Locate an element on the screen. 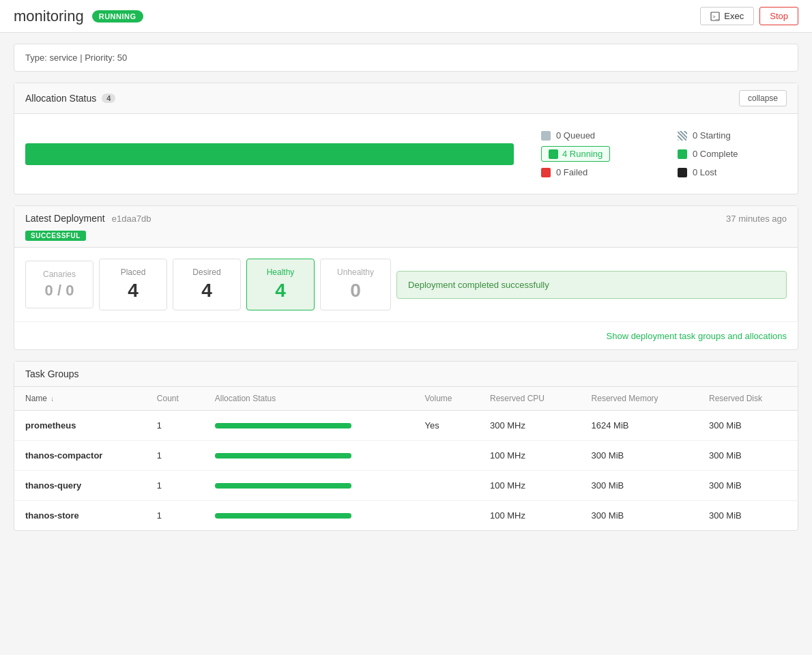 Image resolution: width=812 pixels, height=655 pixels. unhealthy-value: 0 is located at coordinates (356, 291).